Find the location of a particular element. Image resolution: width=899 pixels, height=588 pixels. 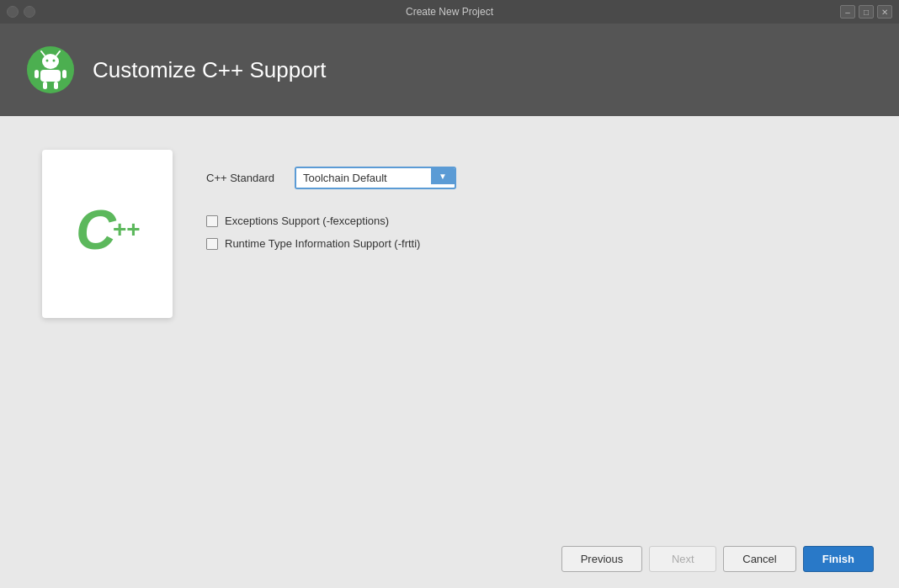

cpp-logo-icon: C ++ is located at coordinates (108, 234).